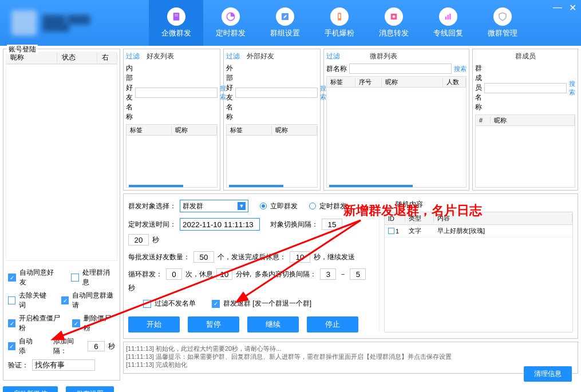  I want to click on tab-members: 群成员, so click(525, 56).